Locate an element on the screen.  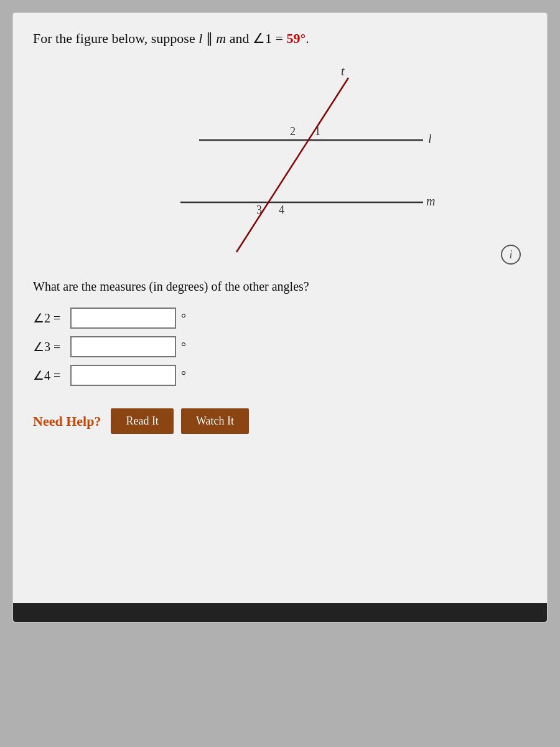
angle1-figure-label: 1 is located at coordinates (317, 131).